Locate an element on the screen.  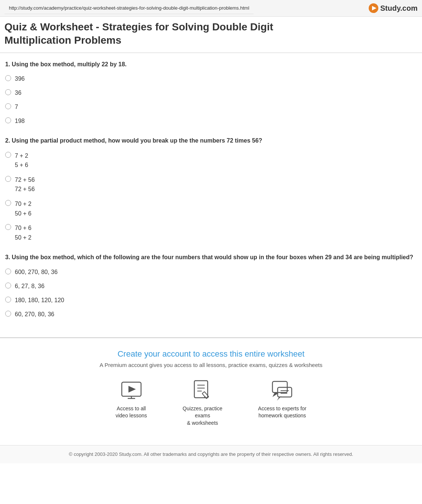
radio-q3b is located at coordinates (8, 286).